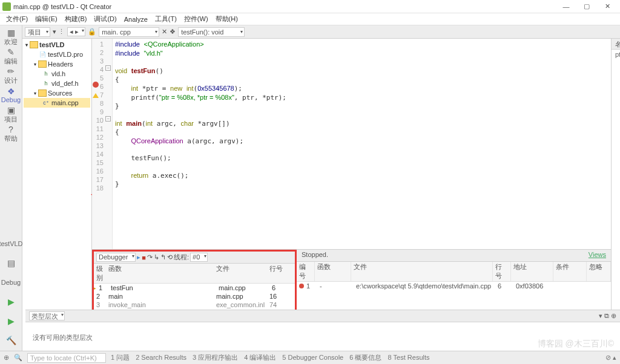  I want to click on menu-item: 编辑(E), so click(46, 19).